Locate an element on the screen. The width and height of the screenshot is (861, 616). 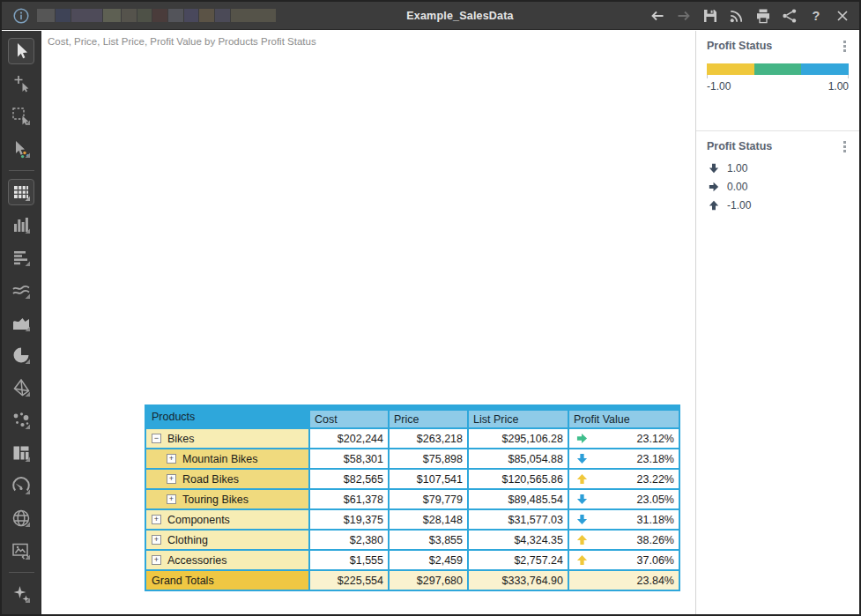
value-cell: $61,378 is located at coordinates (349, 499).